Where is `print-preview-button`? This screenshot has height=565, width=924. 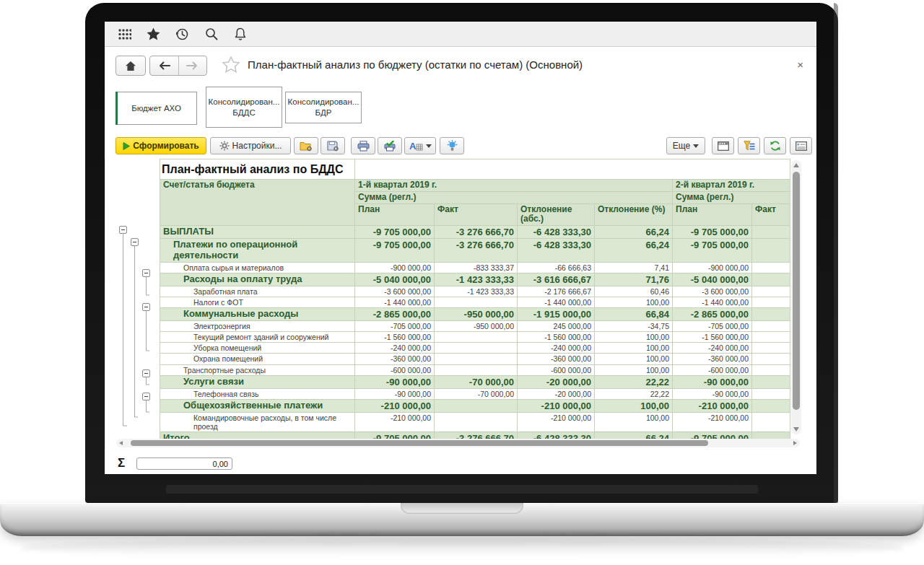 print-preview-button is located at coordinates (390, 146).